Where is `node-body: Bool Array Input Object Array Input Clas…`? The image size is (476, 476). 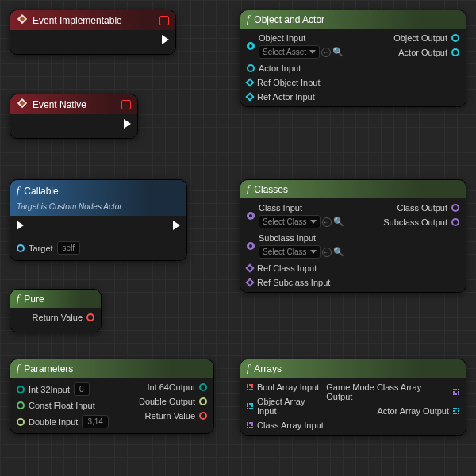
node-body: Bool Array Input Object Array Input Clas… is located at coordinates (353, 406).